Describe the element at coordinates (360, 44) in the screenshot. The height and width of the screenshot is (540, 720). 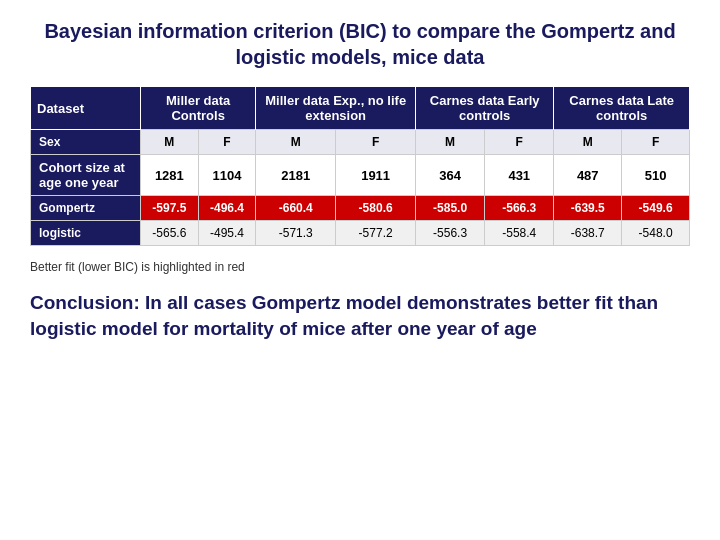
I see `page-title: Bayesian information criterion (BIC) to …` at that location.